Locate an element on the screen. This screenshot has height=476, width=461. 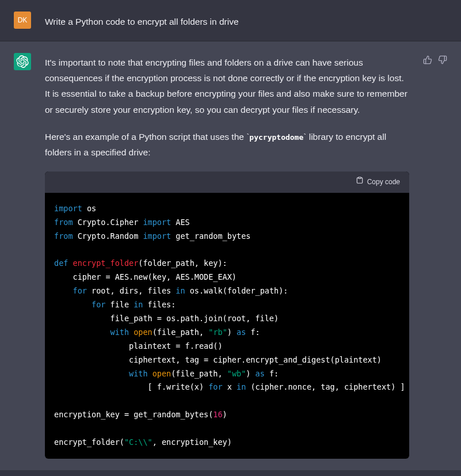
copy-code-label: Copy code is located at coordinates (383, 182).